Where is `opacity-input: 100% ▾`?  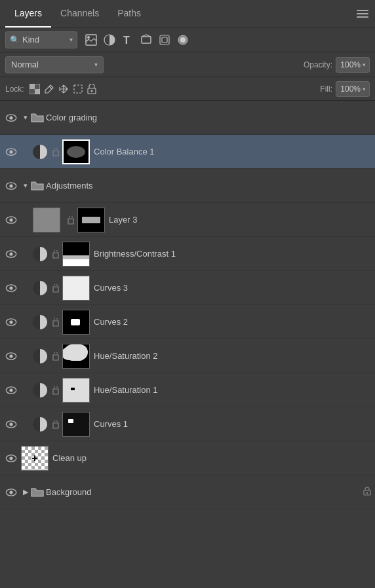 opacity-input: 100% ▾ is located at coordinates (353, 65).